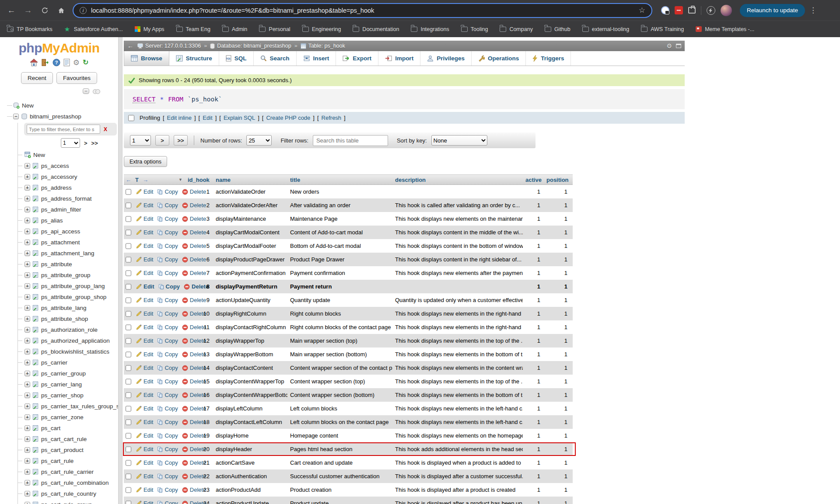  I want to click on collapse-all-icon: −, so click(86, 91).